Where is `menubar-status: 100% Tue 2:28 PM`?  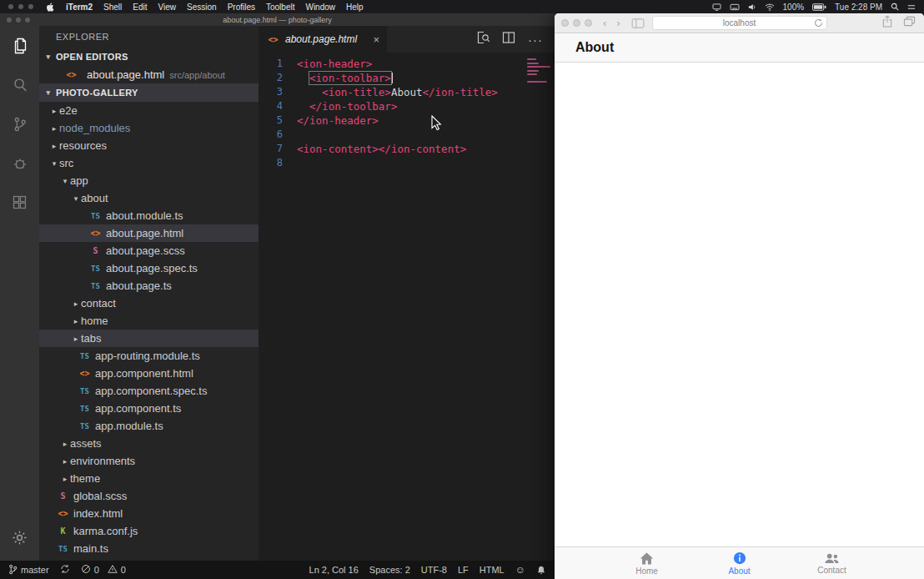
menubar-status: 100% Tue 2:28 PM is located at coordinates (814, 7).